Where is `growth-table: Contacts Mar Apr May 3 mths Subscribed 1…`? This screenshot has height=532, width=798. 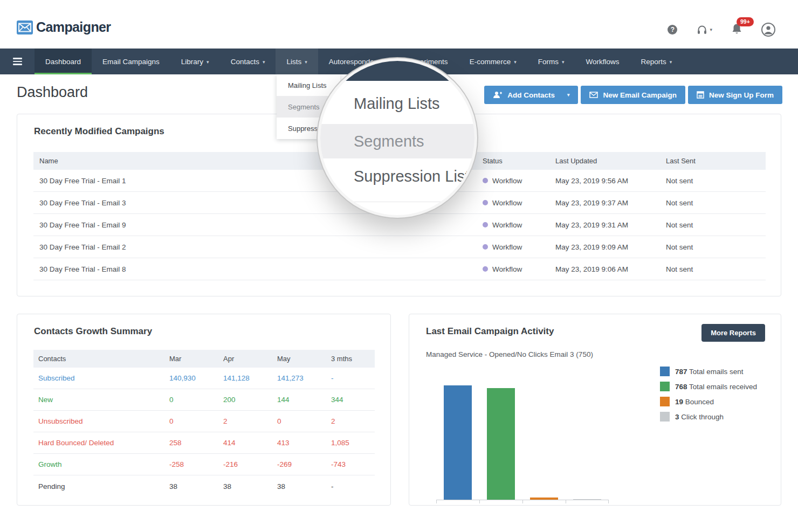
growth-table: Contacts Mar Apr May 3 mths Subscribed 1… is located at coordinates (204, 424).